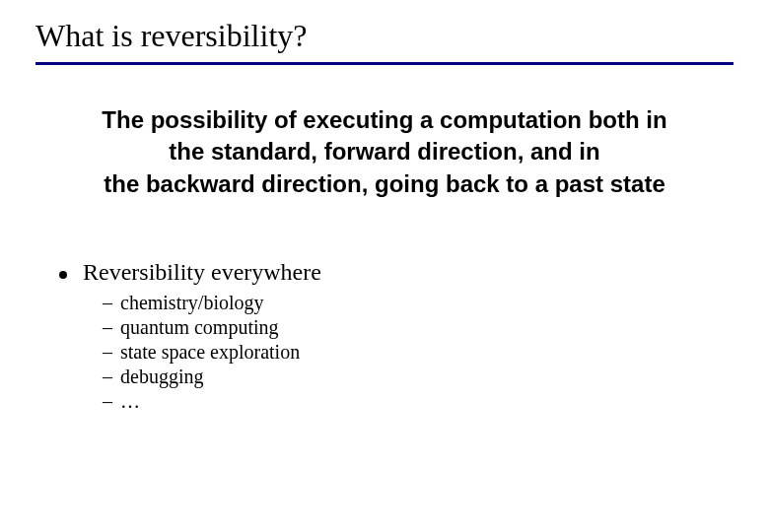 Image resolution: width=769 pixels, height=532 pixels. I want to click on definition-line-2: the standard, forward direction, and in, so click(384, 152).